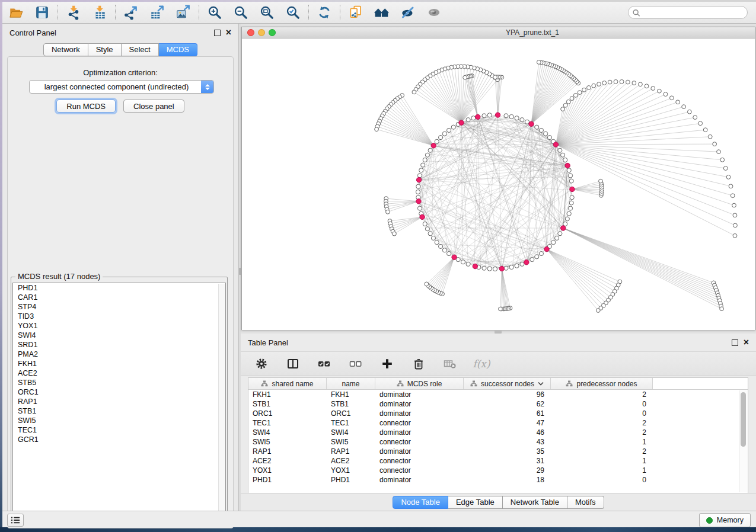 The image size is (756, 532). What do you see at coordinates (119, 288) in the screenshot?
I see `mcds-result-item: PHD1` at bounding box center [119, 288].